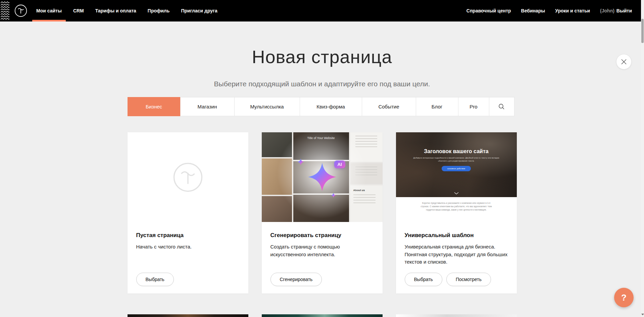  What do you see at coordinates (456, 165) in the screenshot?
I see `preview-hero: Заголовок вашего сайта Добавьте интересн…` at bounding box center [456, 165].